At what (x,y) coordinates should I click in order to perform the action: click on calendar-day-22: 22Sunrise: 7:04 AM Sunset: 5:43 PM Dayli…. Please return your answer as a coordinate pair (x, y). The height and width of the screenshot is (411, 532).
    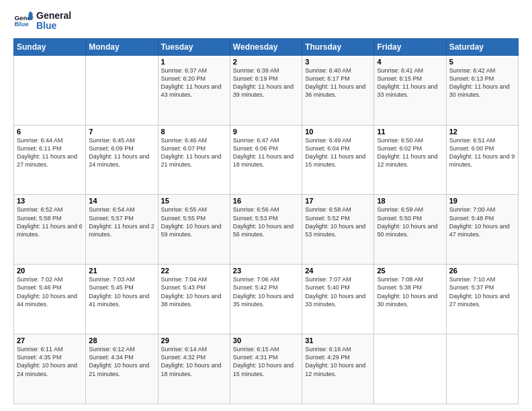
    Looking at the image, I should click on (193, 300).